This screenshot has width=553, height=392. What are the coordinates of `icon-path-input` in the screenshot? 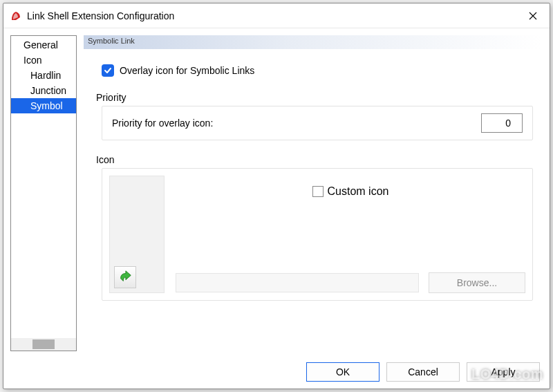 It's located at (297, 283).